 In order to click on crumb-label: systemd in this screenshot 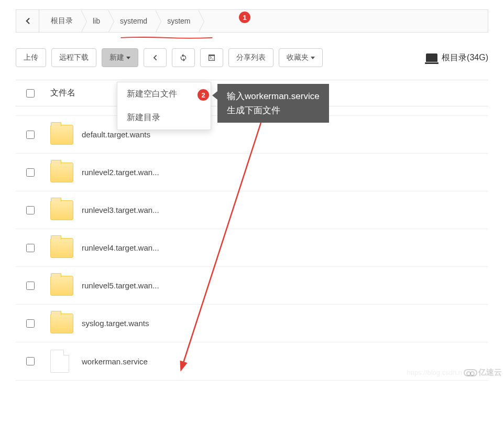, I will do `click(134, 21)`.